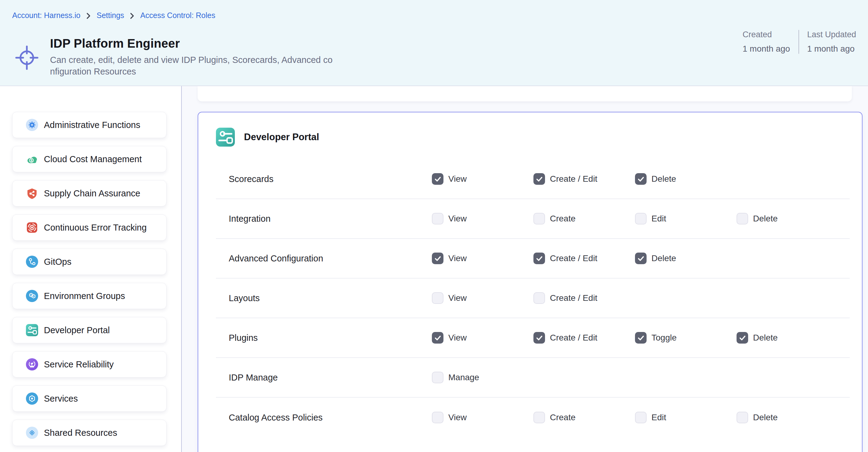  What do you see at coordinates (46, 16) in the screenshot?
I see `breadcrumb-link-account-harness-io: Account: Harness.io` at bounding box center [46, 16].